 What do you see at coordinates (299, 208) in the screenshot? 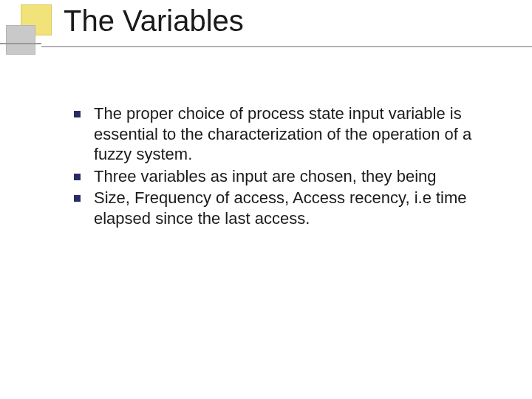
I see `bullet-text: Size, Frequency of access, Access recenc…` at bounding box center [299, 208].